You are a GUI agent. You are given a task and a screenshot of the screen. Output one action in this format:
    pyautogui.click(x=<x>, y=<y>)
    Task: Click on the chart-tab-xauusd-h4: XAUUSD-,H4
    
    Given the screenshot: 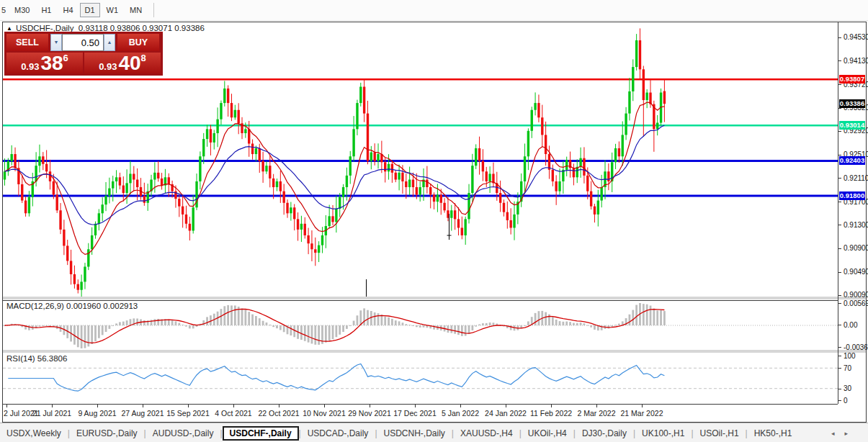 What is the action you would take?
    pyautogui.click(x=487, y=433)
    